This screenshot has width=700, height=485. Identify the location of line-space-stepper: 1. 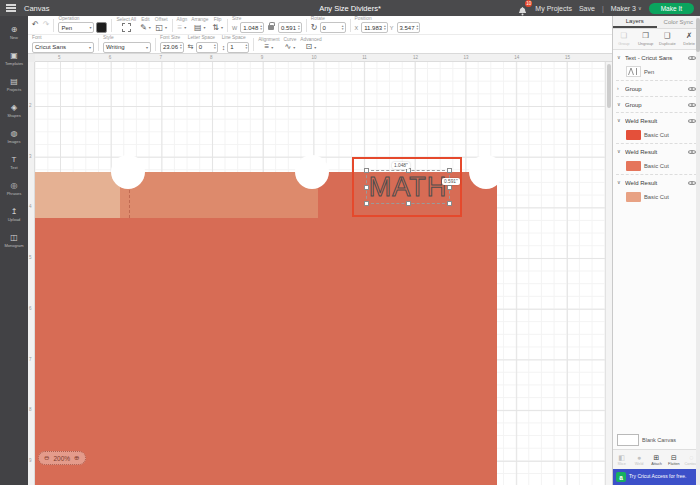
(238, 48).